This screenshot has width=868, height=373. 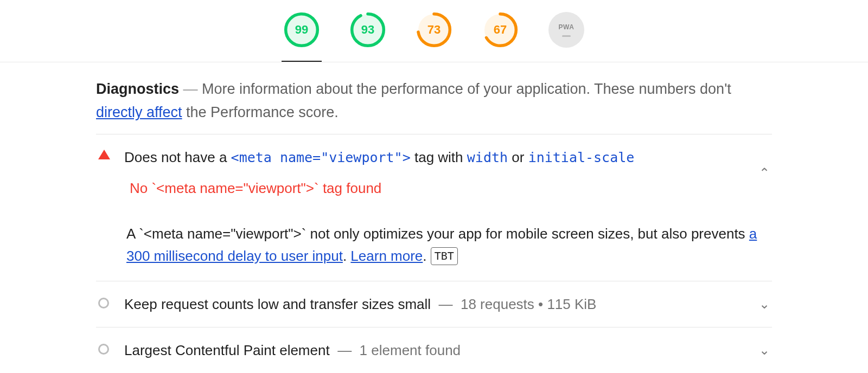 I want to click on score-gauge-best-practices: 73, so click(x=434, y=30).